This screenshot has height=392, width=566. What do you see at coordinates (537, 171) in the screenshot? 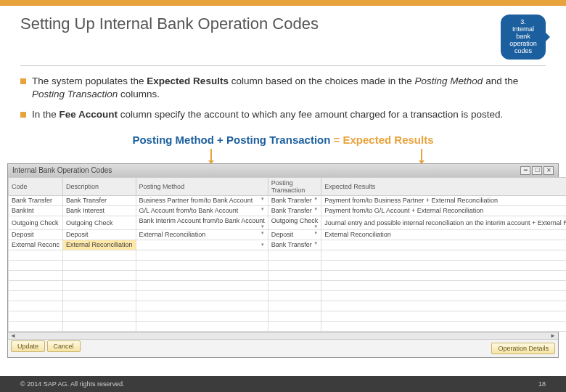
I see `maximize-icon: ☐` at bounding box center [537, 171].